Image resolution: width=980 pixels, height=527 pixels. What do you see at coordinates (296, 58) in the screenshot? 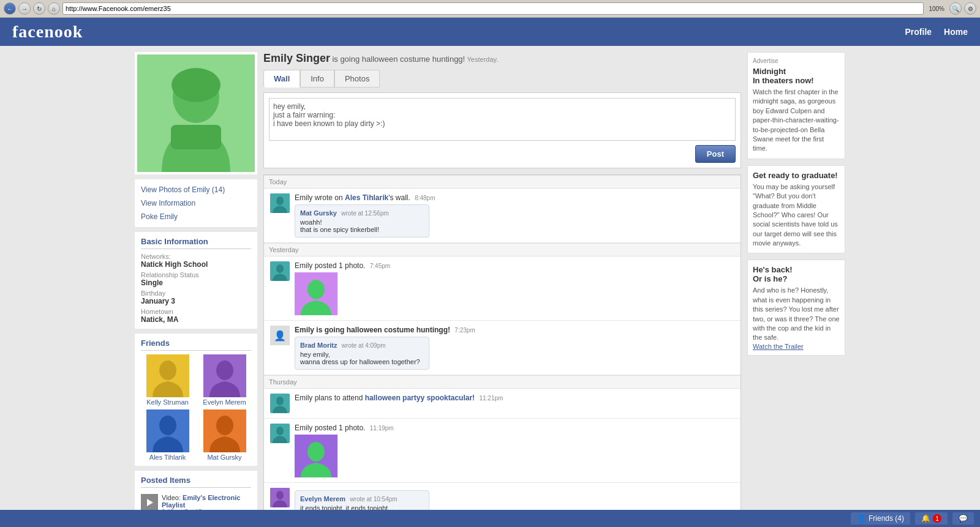
I see `profile-name: Emily Singer` at bounding box center [296, 58].